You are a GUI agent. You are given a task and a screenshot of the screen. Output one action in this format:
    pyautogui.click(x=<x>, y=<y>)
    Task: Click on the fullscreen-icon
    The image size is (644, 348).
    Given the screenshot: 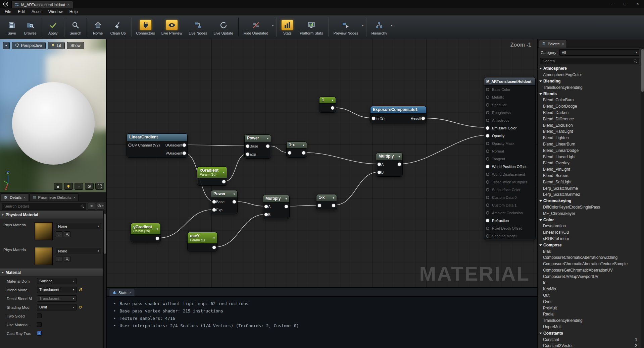 What is the action you would take?
    pyautogui.click(x=100, y=186)
    